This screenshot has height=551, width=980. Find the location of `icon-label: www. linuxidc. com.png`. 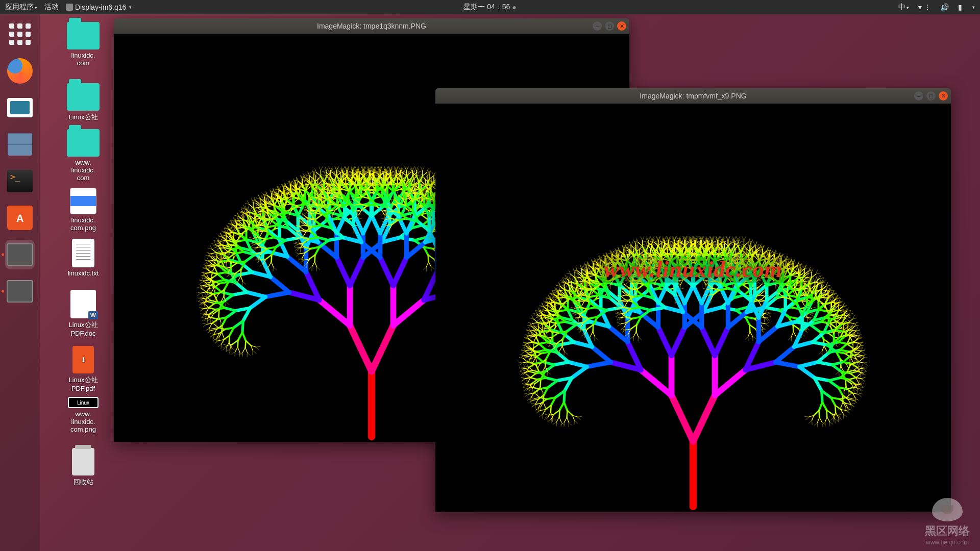

icon-label: www. linuxidc. com.png is located at coordinates (83, 421).